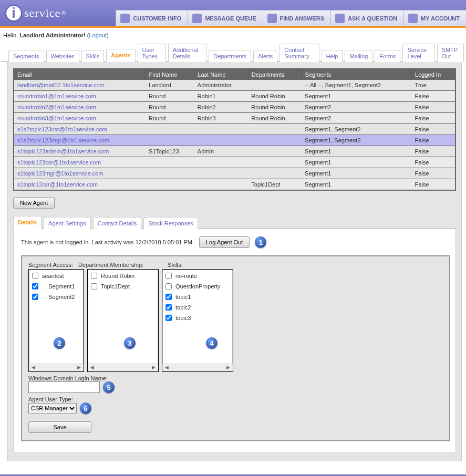 The height and width of the screenshot is (476, 466). I want to click on new-agent-button: New Agent, so click(34, 203).